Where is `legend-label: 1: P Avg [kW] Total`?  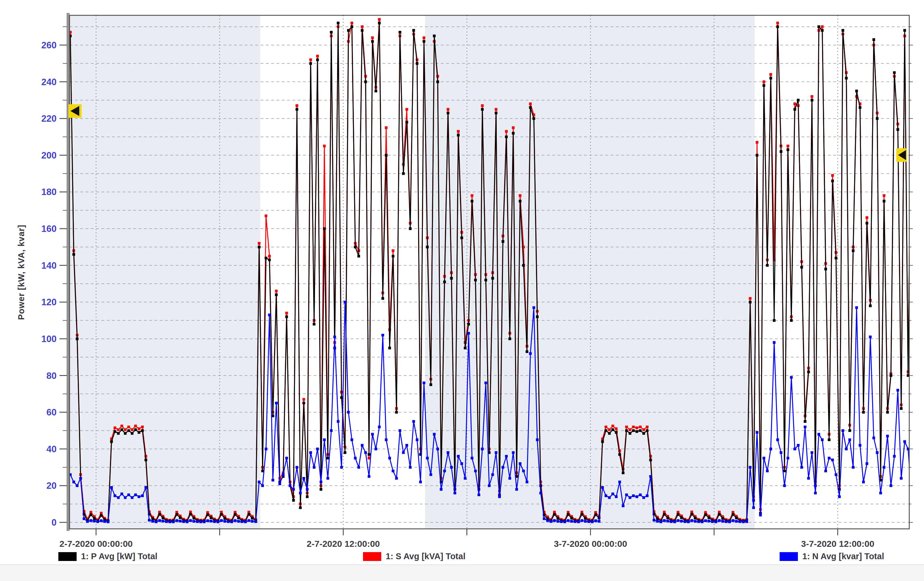
legend-label: 1: P Avg [kW] Total is located at coordinates (119, 556).